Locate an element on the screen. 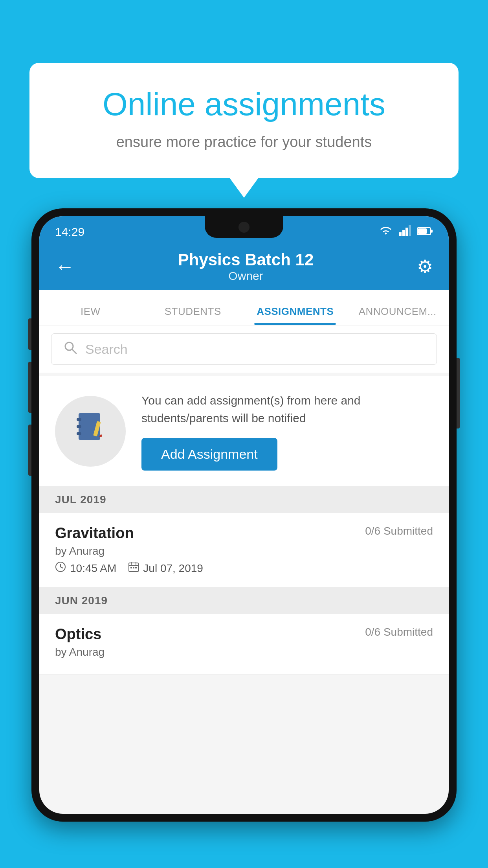 Image resolution: width=488 pixels, height=868 pixels. assignment-date: Jul 07, 2019 is located at coordinates (166, 568).